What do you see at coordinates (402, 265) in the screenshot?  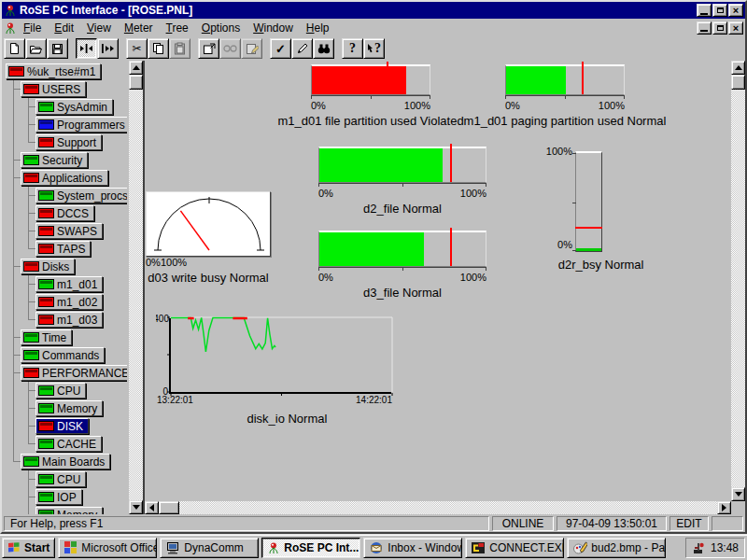 I see `meter-d3-file: 0%100% d3_file Normal` at bounding box center [402, 265].